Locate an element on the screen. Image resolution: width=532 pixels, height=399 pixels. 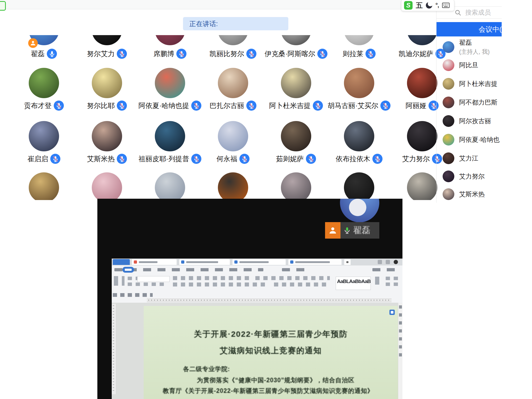
participant-name: 努尔艾力 is located at coordinates (101, 54).